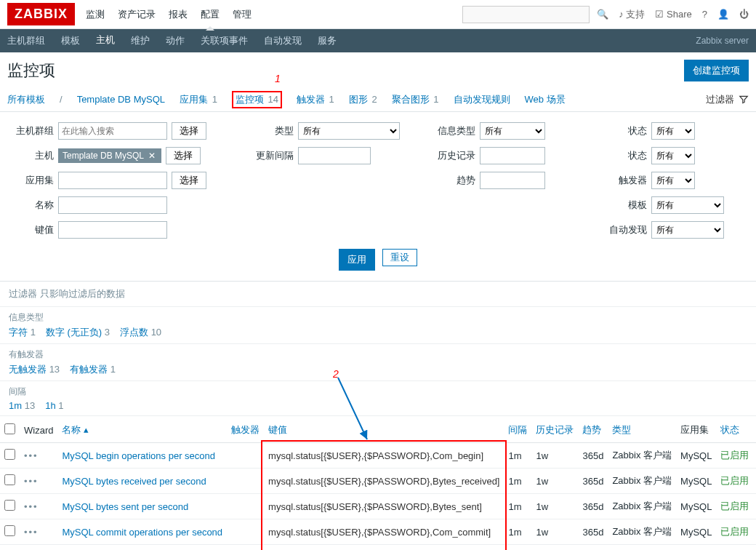  I want to click on server-name: Zabbix server, so click(723, 41).